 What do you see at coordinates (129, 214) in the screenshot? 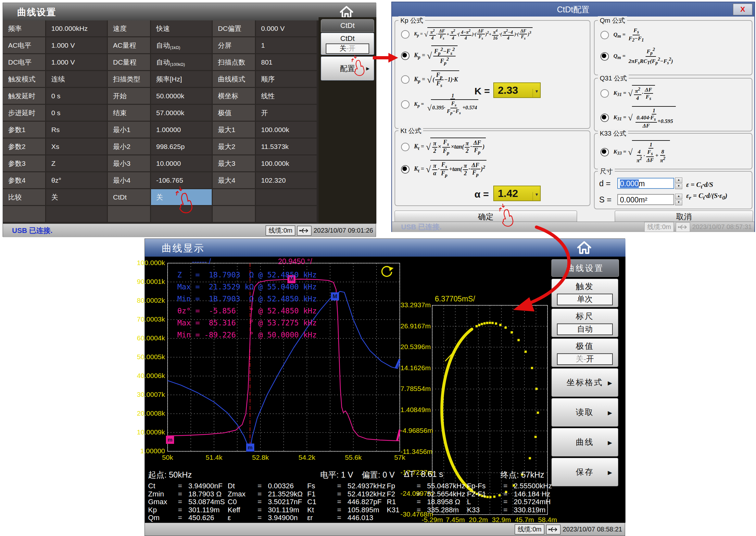
I see `setting-label` at bounding box center [129, 214].